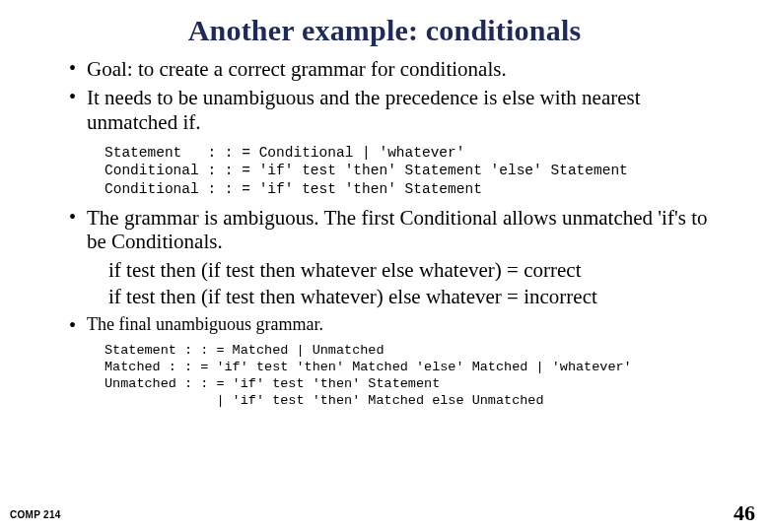  I want to click on bullet-final: The final unambiguous grammar., so click(399, 325).